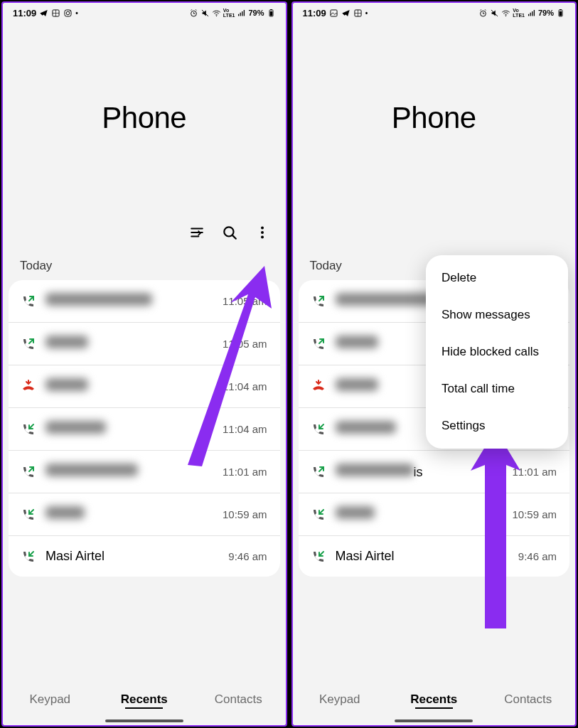 The height and width of the screenshot is (728, 578). I want to click on call-time: 11:04 am, so click(245, 429).